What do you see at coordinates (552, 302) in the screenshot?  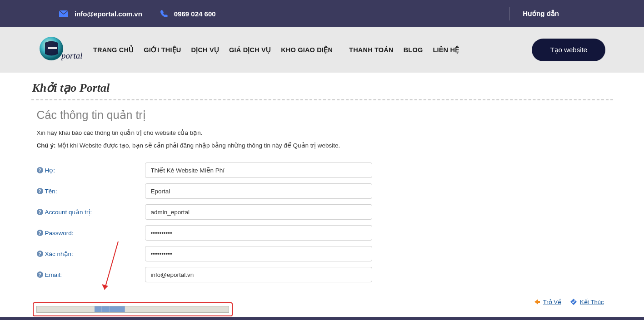 I see `back-text: Trở Về` at bounding box center [552, 302].